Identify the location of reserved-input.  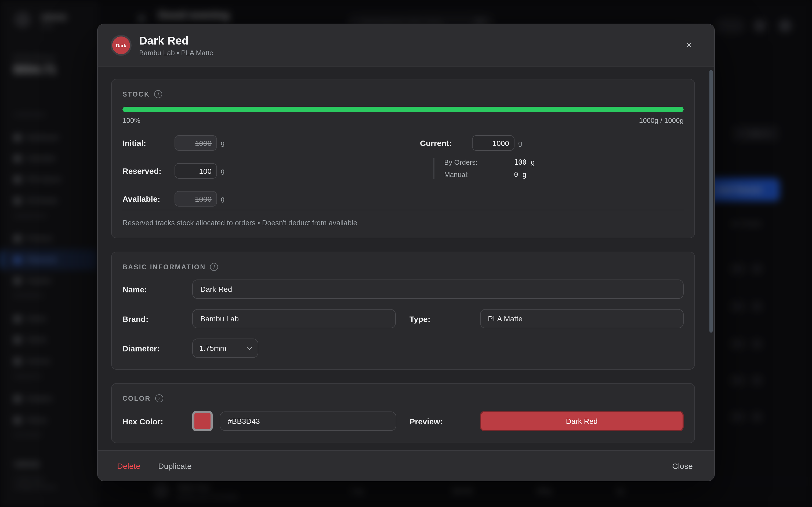
(196, 171).